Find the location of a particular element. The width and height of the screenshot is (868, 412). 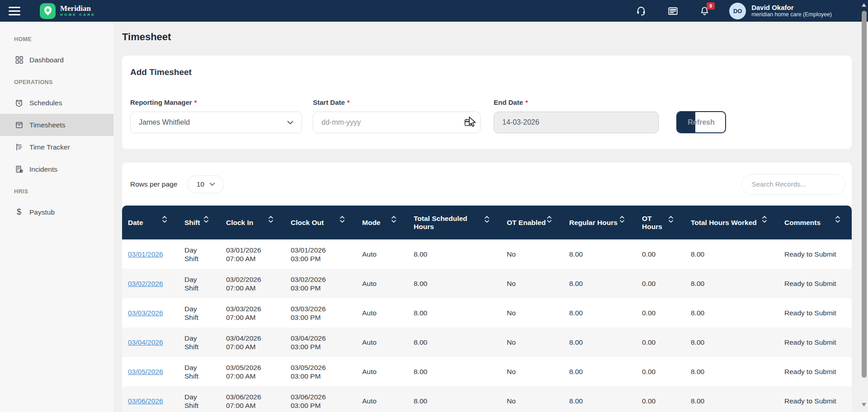

table-row: 03/06/2026 Day Shift 03/06/202607:00 AM … is located at coordinates (487, 399).